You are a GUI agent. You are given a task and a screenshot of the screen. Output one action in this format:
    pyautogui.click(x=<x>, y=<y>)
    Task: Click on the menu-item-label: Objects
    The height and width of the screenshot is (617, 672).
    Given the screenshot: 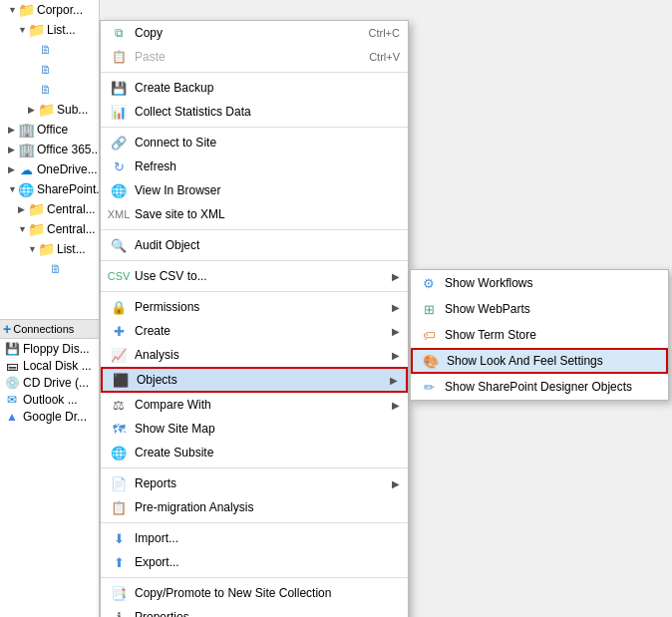 What is the action you would take?
    pyautogui.click(x=158, y=380)
    